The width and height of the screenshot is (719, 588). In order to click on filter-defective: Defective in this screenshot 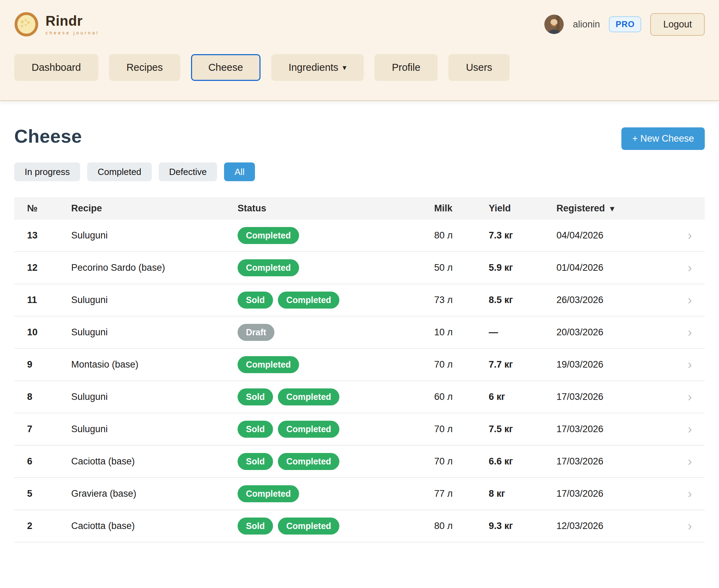, I will do `click(188, 172)`.